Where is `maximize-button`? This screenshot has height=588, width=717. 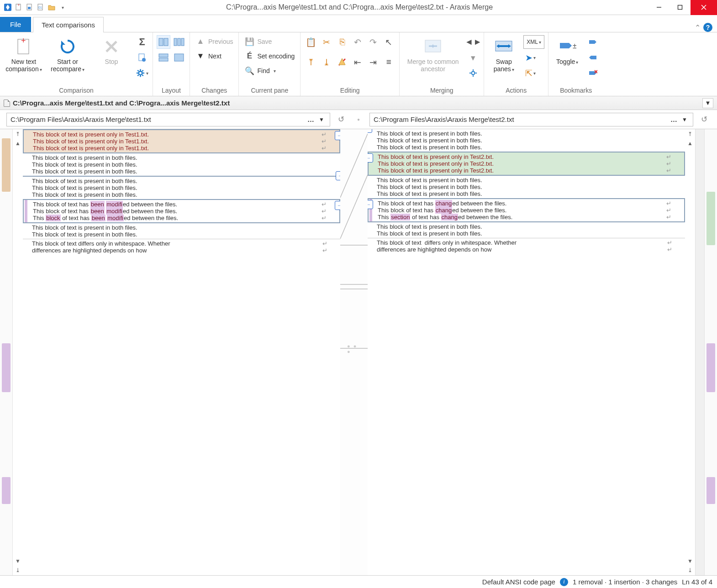
maximize-button is located at coordinates (680, 7).